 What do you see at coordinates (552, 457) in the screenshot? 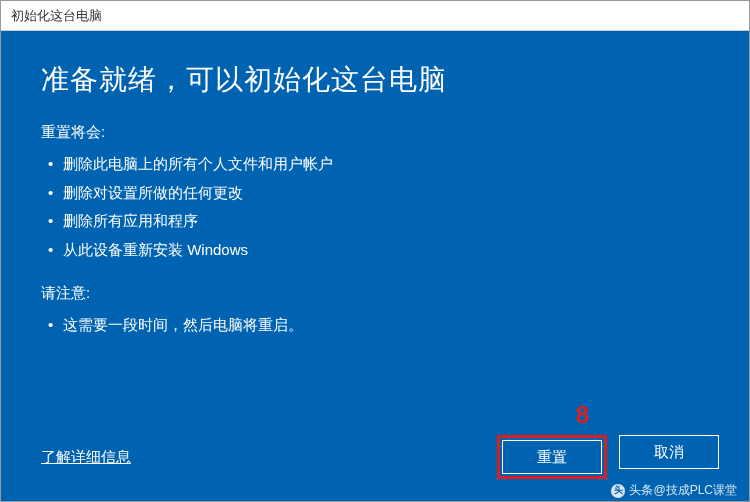
I see `reset-button: 重置` at bounding box center [552, 457].